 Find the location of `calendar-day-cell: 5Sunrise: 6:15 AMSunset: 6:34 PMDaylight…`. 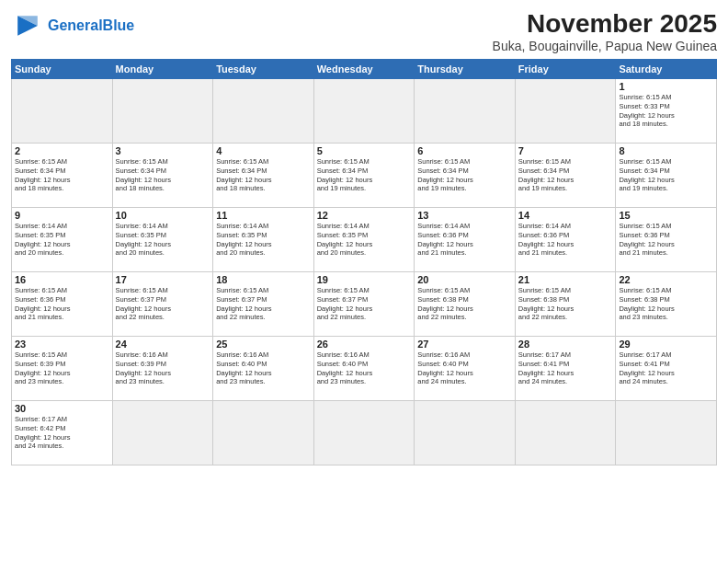

calendar-day-cell: 5Sunrise: 6:15 AMSunset: 6:34 PMDaylight… is located at coordinates (364, 176).